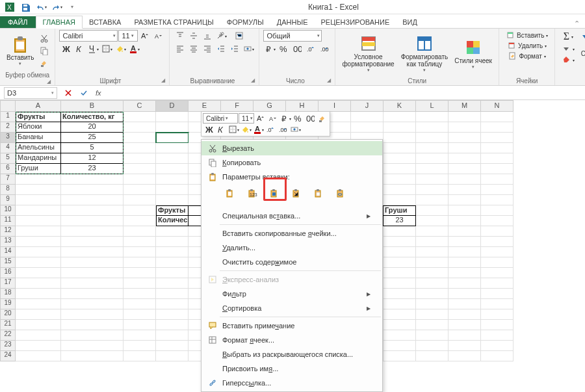 Image resolution: width=585 pixels, height=392 pixels. I want to click on paste-formatting, so click(320, 196).